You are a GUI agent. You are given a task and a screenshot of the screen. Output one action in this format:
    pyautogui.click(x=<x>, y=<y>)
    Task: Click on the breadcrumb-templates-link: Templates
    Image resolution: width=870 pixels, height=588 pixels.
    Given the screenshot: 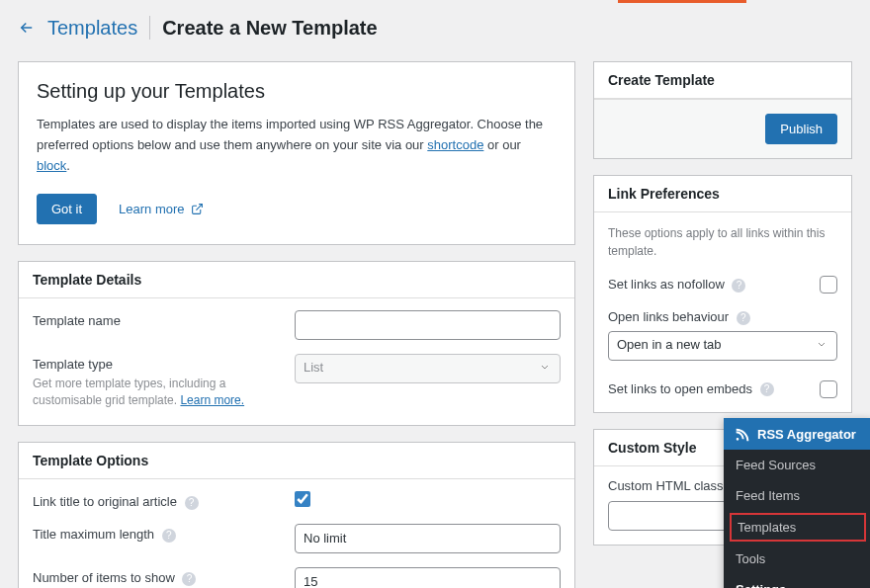 What is the action you would take?
    pyautogui.click(x=93, y=28)
    